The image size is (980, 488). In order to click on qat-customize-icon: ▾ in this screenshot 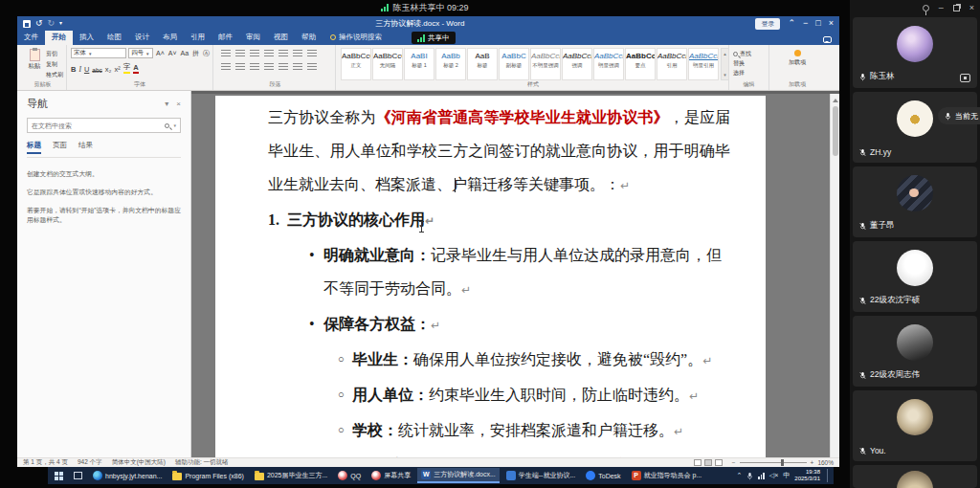, I will do `click(61, 23)`.